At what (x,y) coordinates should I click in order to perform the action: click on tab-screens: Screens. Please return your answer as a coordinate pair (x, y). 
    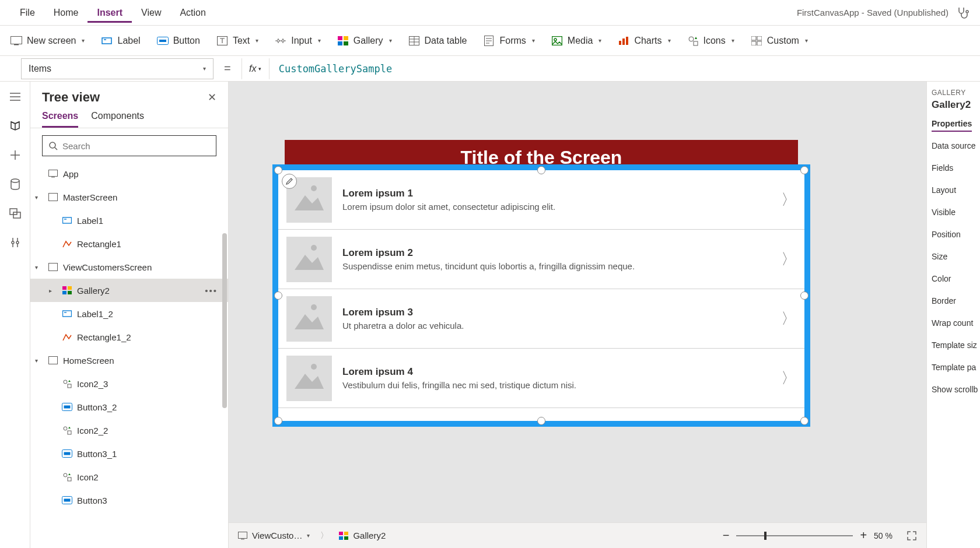
    Looking at the image, I should click on (60, 119).